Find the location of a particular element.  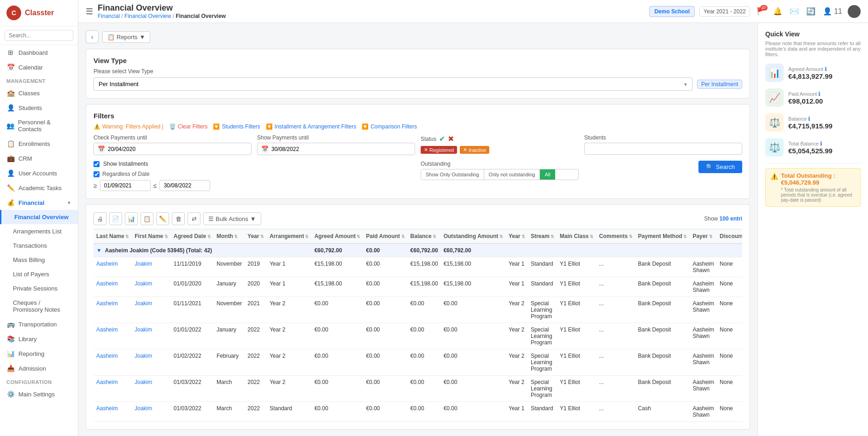

sidebar-item-library: 📚 Library is located at coordinates (39, 339).